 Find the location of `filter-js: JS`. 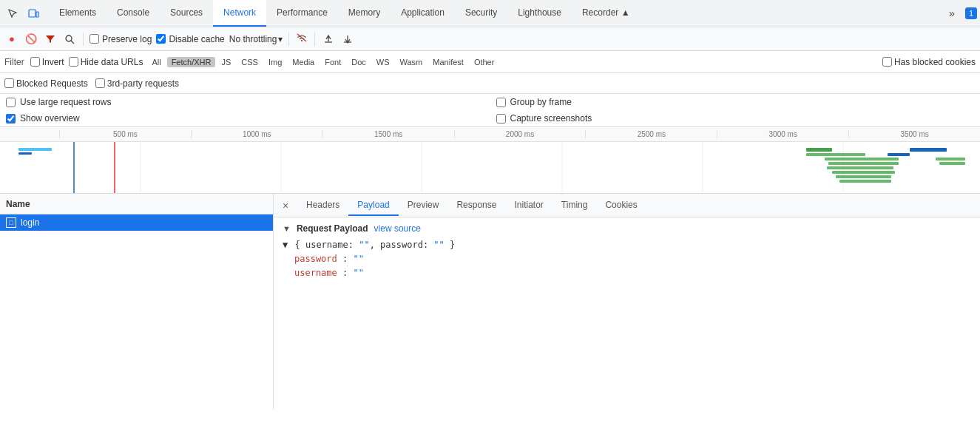

filter-js: JS is located at coordinates (226, 62).